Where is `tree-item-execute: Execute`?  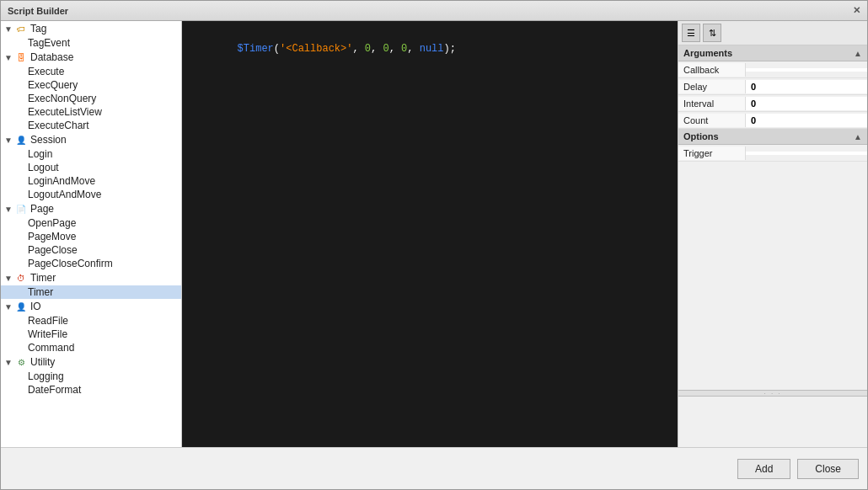 tree-item-execute: Execute is located at coordinates (91, 72).